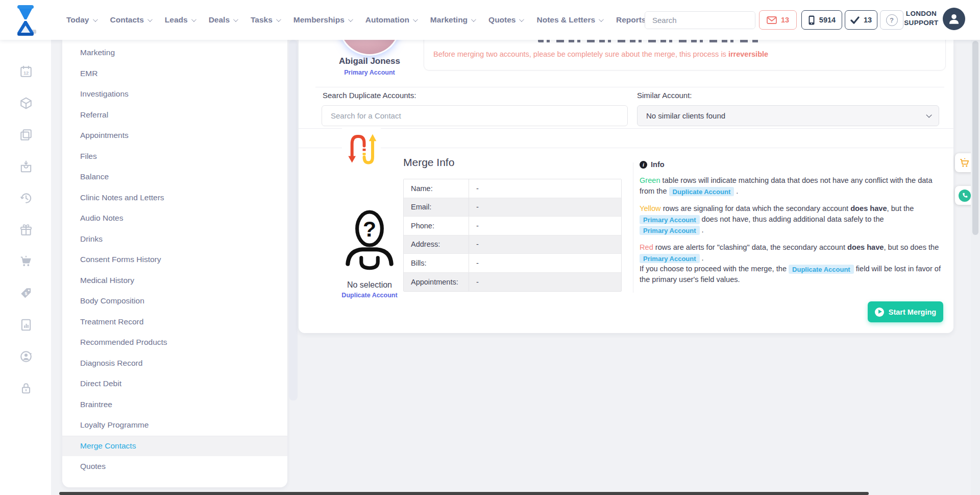 The image size is (980, 495). What do you see at coordinates (370, 73) in the screenshot?
I see `primary-account-badge: Primary Account` at bounding box center [370, 73].